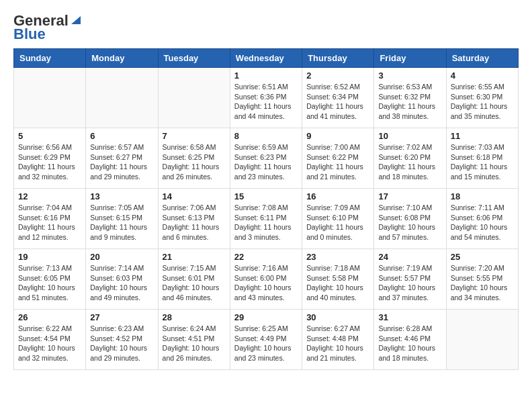  Describe the element at coordinates (482, 196) in the screenshot. I see `day-number: 18` at that location.